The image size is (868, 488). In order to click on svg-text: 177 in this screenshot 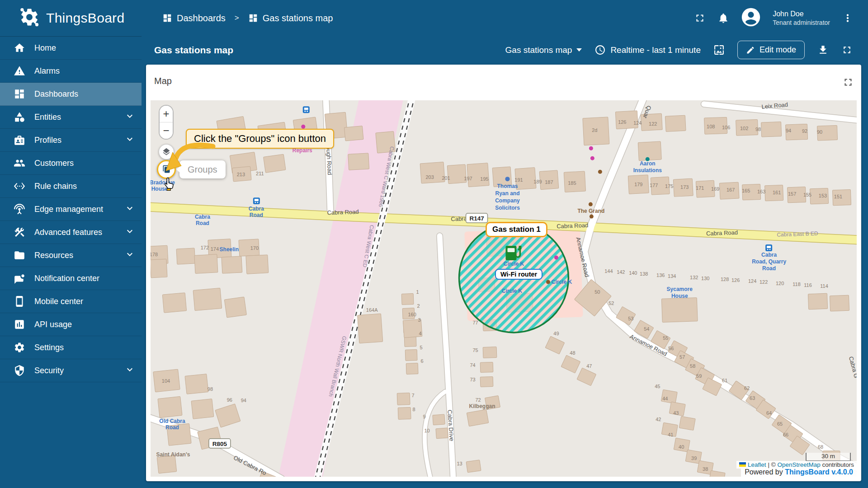, I will do `click(654, 185)`.